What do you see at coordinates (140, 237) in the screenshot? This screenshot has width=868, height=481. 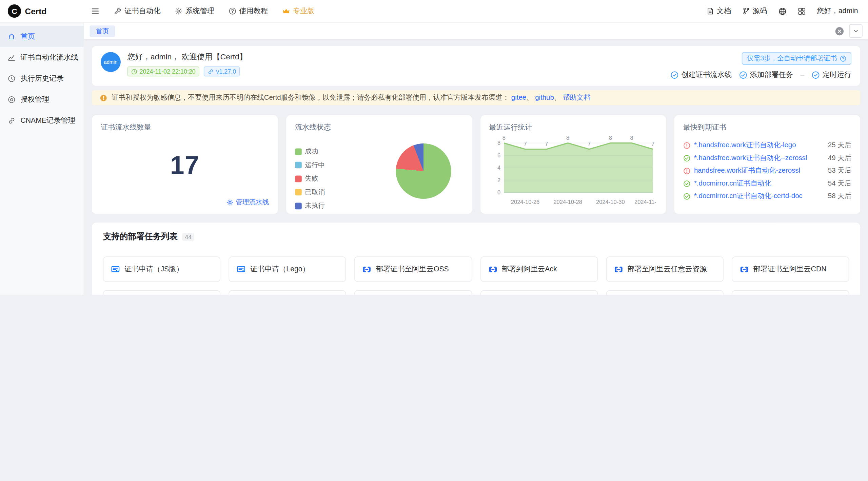 I see `deploy-tasks-title: 支持的部署任务列表` at bounding box center [140, 237].